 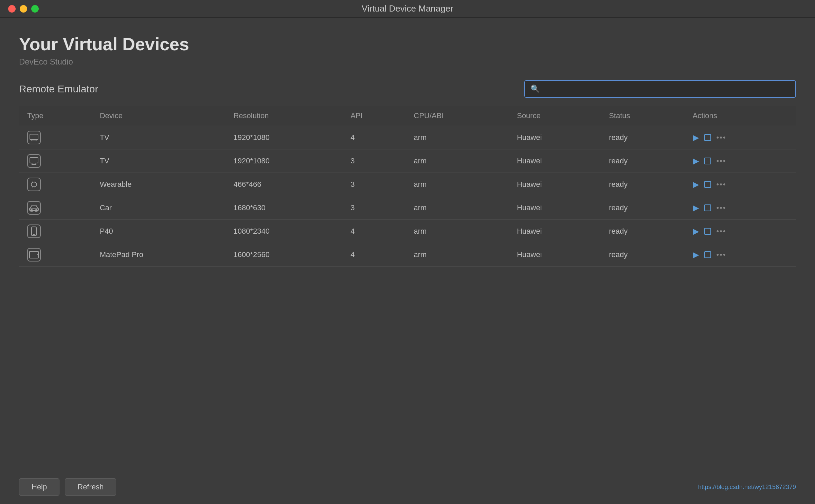 I want to click on table-row: TV 1920*1080 3 arm Huawei ready ▶ •••, so click(x=408, y=161).